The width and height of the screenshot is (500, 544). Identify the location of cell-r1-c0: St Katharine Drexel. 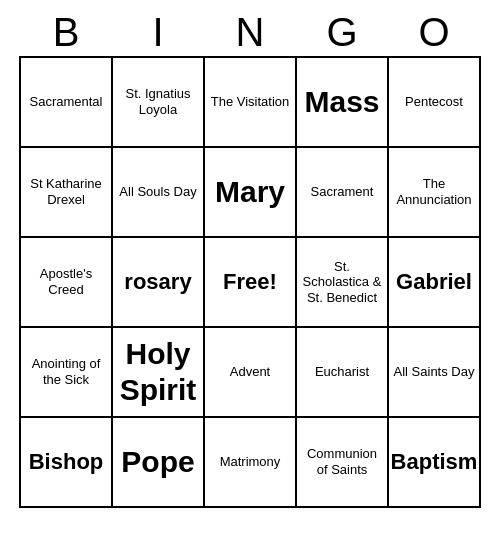
(67, 193).